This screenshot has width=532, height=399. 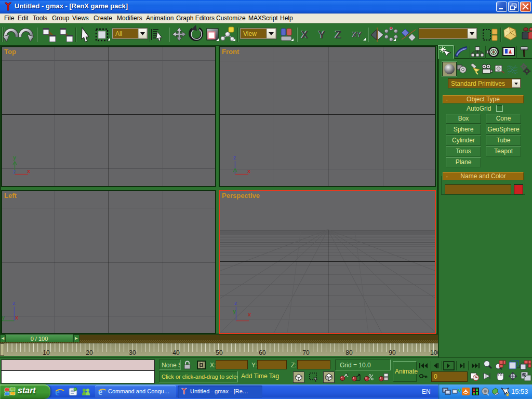 I want to click on svg-text: 30, so click(x=132, y=352).